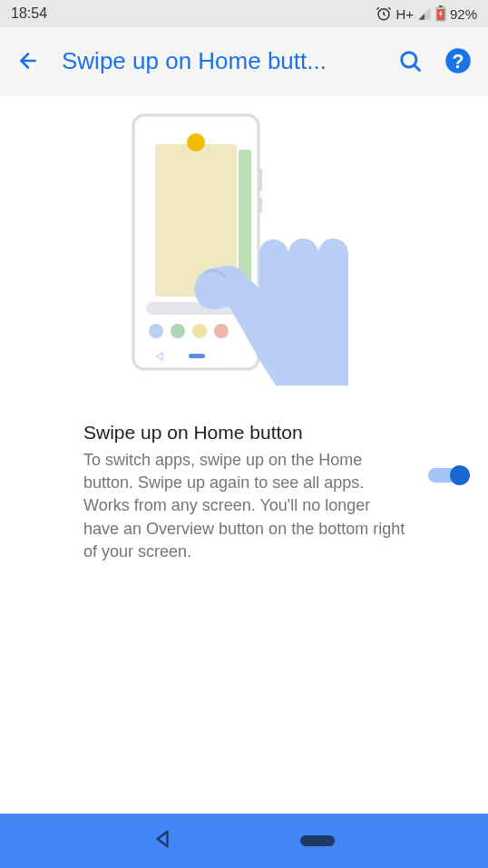 The image size is (488, 868). Describe the element at coordinates (219, 62) in the screenshot. I see `page-title: Swipe up on Home butt...` at that location.